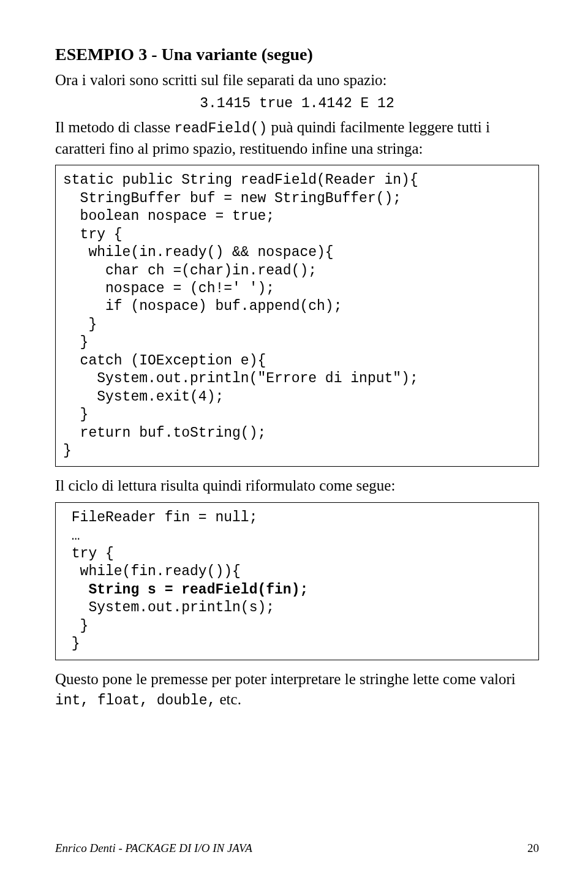  I want to click on closing-paragraph: Questo pone le premesse per poter interp…, so click(297, 690).